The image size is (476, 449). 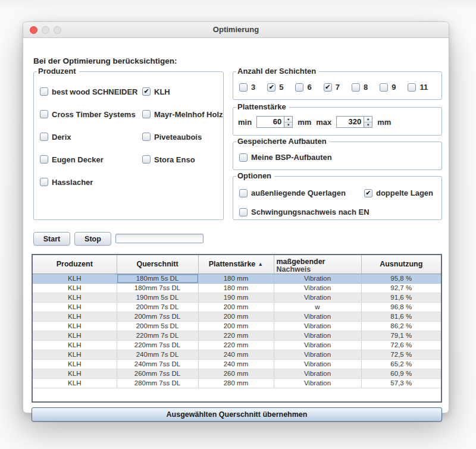 What do you see at coordinates (275, 87) in the screenshot?
I see `checkbox-item-5: ✔ 5` at bounding box center [275, 87].